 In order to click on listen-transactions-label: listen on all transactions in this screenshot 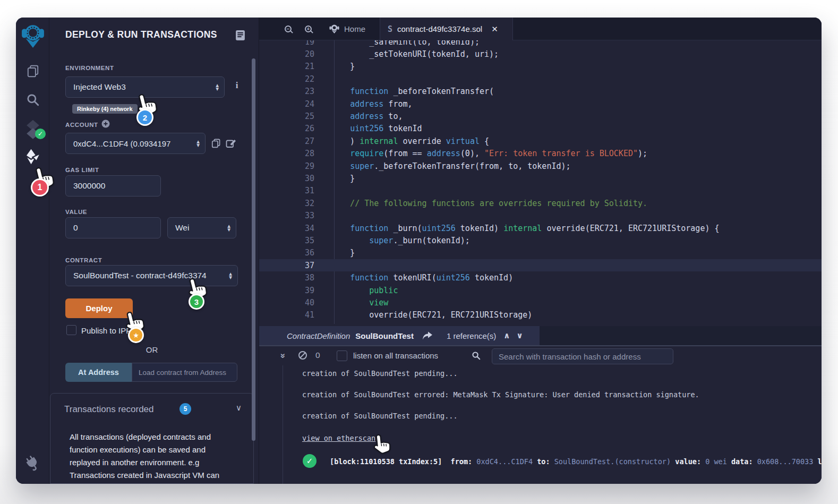, I will do `click(396, 356)`.